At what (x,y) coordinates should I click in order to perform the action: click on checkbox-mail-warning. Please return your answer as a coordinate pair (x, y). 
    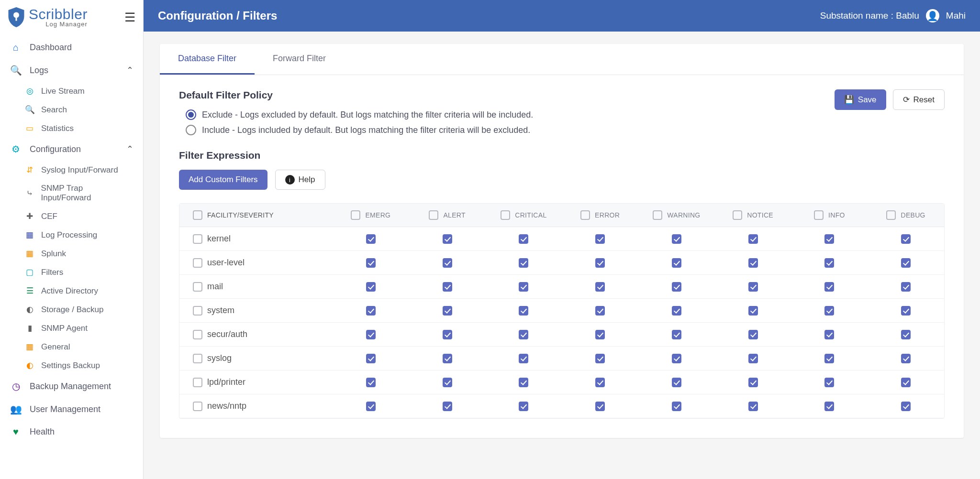
    Looking at the image, I should click on (677, 287).